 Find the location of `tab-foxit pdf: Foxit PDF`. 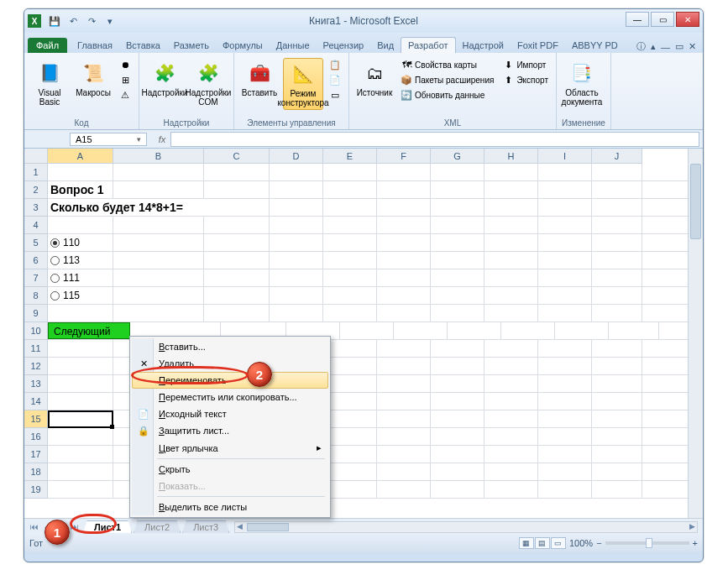

tab-foxit pdf: Foxit PDF is located at coordinates (537, 45).